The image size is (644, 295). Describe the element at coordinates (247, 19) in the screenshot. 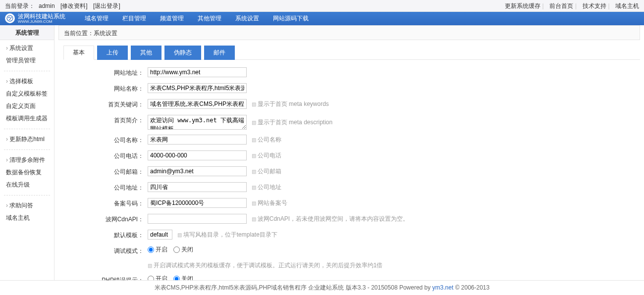

I see `nav-system: 系统设置` at that location.